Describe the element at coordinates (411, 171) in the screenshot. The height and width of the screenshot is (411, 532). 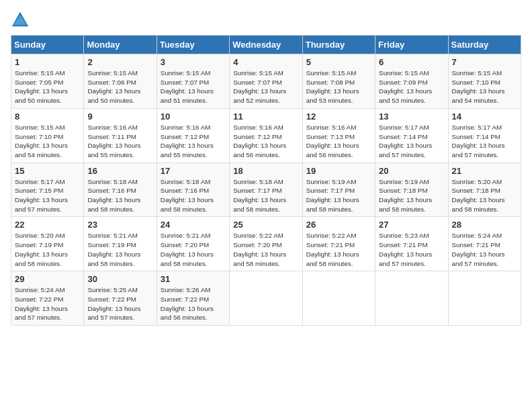
I see `day-number: 20` at that location.